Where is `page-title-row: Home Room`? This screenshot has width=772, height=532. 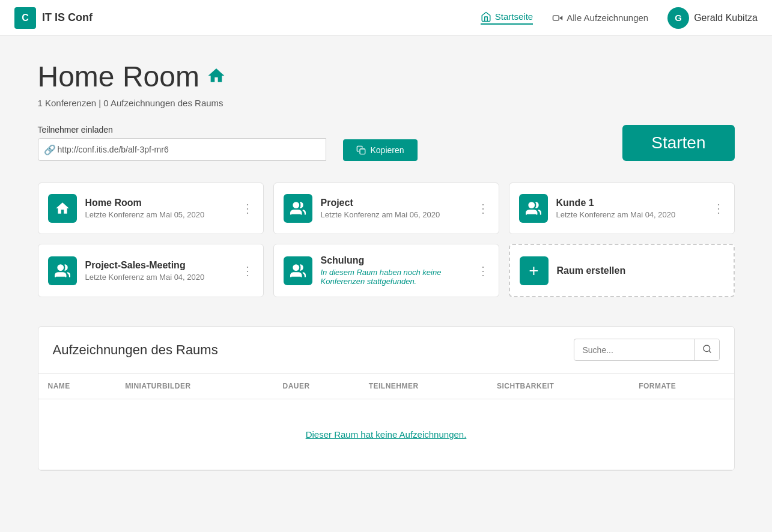
page-title-row: Home Room is located at coordinates (386, 77).